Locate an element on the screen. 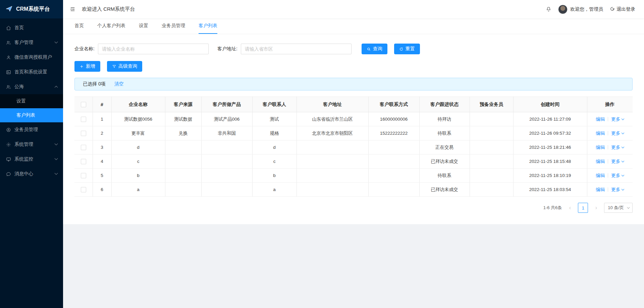 The image size is (644, 308). sidebar-fold-icon is located at coordinates (72, 9).